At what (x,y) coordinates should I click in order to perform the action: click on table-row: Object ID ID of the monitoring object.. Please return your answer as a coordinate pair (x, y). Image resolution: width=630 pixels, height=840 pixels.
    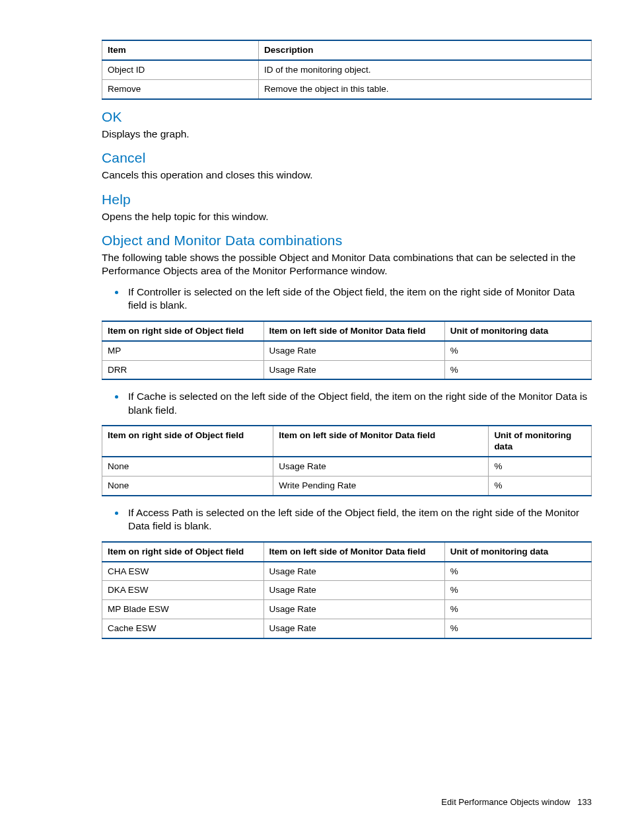
    Looking at the image, I should click on (347, 70).